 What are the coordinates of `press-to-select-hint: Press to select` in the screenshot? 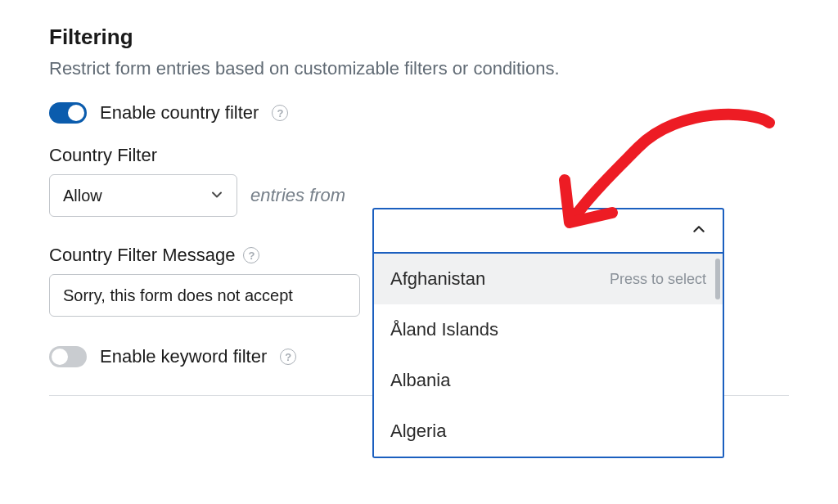 It's located at (658, 280).